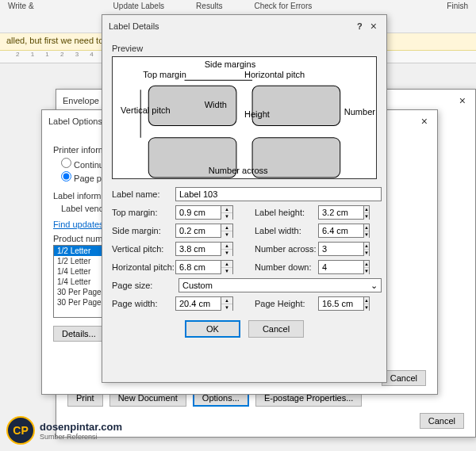 This screenshot has width=476, height=451. What do you see at coordinates (244, 48) in the screenshot?
I see `preview-label: Preview` at bounding box center [244, 48].